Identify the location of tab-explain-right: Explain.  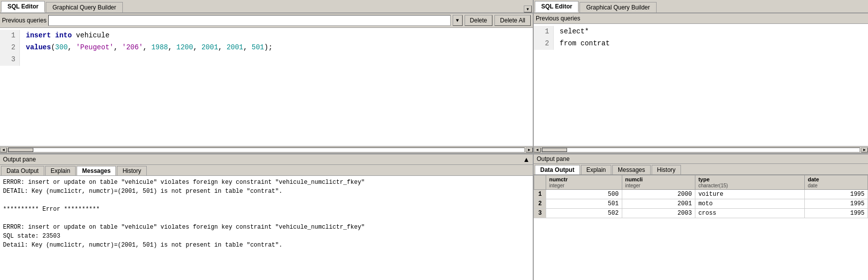
(596, 169).